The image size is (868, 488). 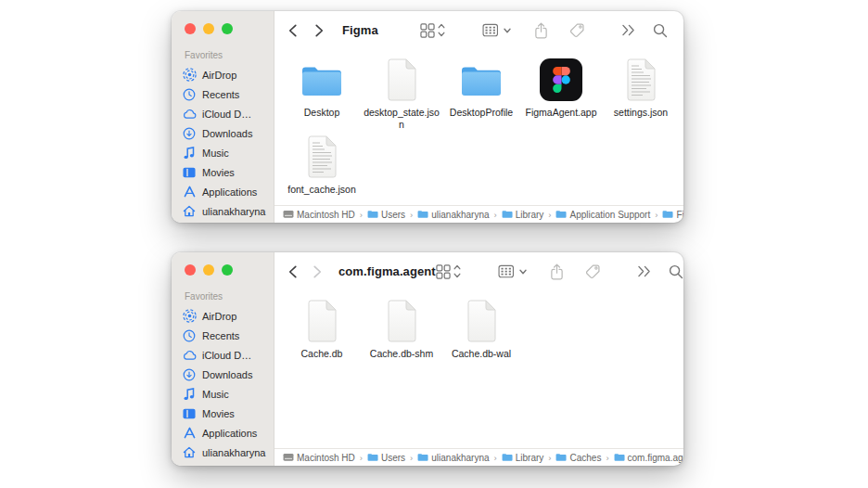 What do you see at coordinates (610, 215) in the screenshot?
I see `breadcrumb-label: Application Support` at bounding box center [610, 215].